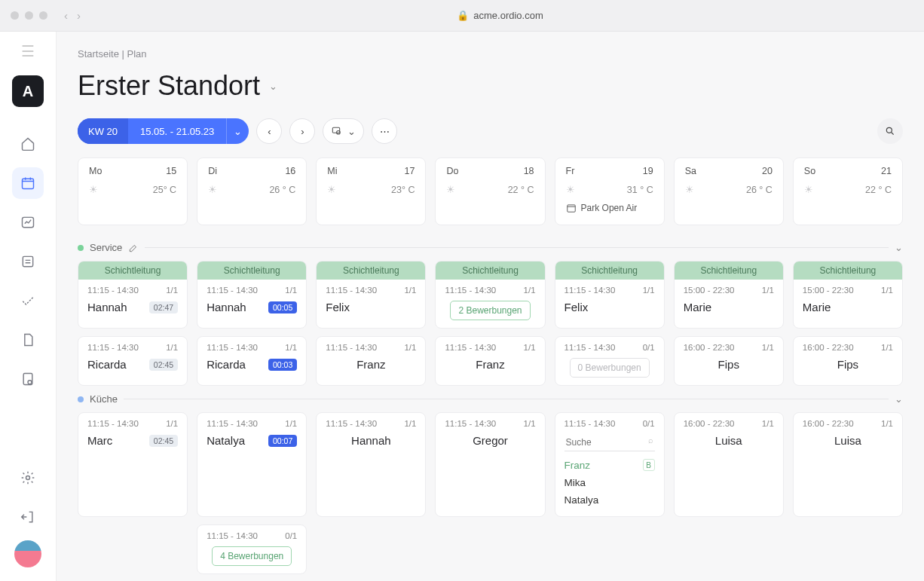  I want to click on day-header: Di16 ☀︎26 ° C, so click(252, 191).